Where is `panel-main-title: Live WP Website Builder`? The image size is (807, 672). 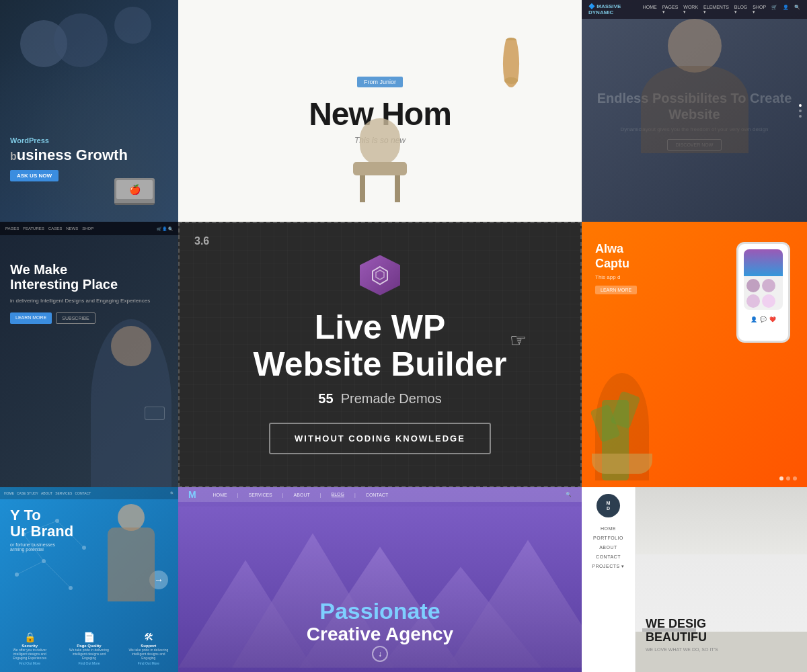 panel-main-title: Live WP Website Builder is located at coordinates (381, 346).